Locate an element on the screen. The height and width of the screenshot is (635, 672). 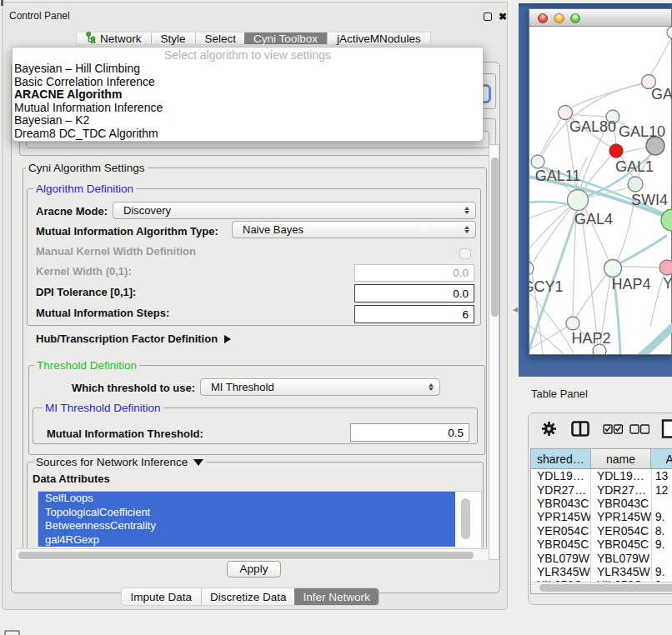
apply-button: Apply is located at coordinates (253, 569).